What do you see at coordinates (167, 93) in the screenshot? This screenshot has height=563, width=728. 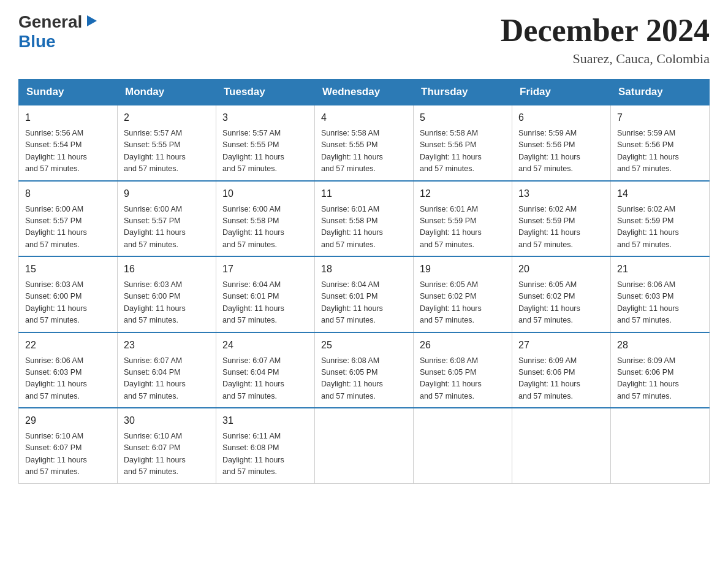 I see `col-monday: Monday` at bounding box center [167, 93].